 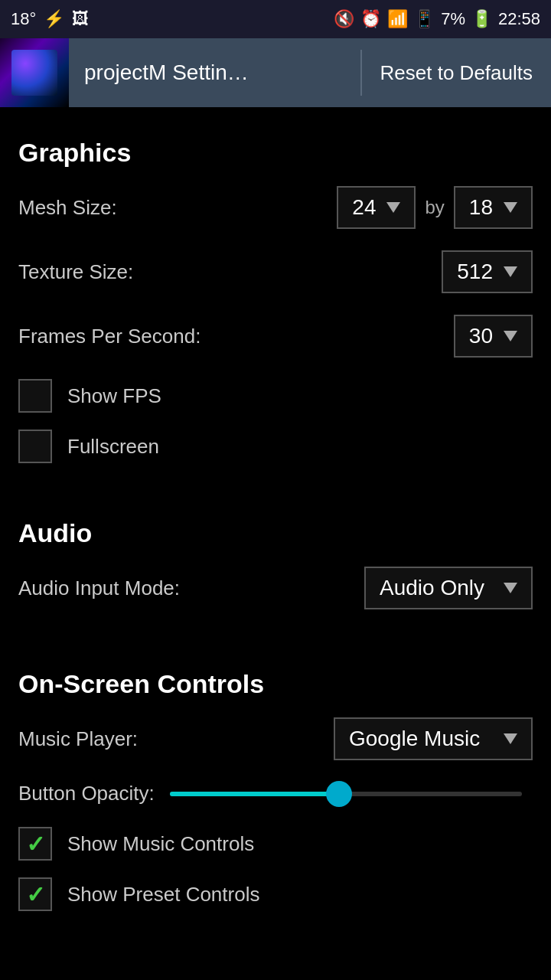 What do you see at coordinates (448, 588) in the screenshot?
I see `audio-input-mode-dropdown: Audio Only` at bounding box center [448, 588].